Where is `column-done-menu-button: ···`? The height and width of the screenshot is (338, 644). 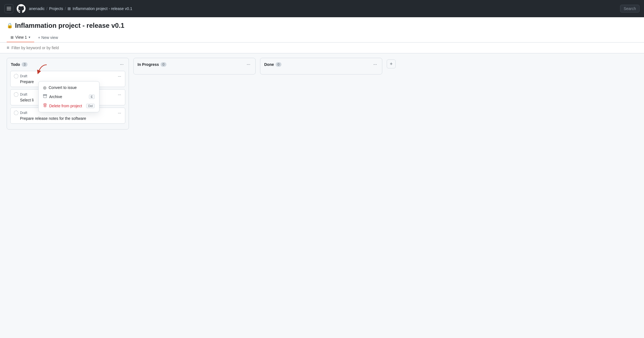 column-done-menu-button: ··· is located at coordinates (375, 64).